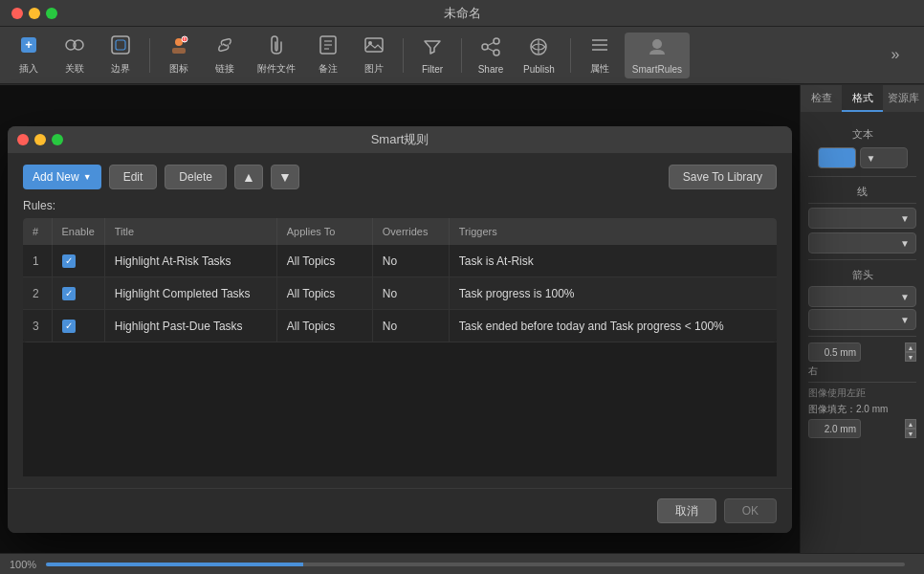 This screenshot has width=924, height=574. Describe the element at coordinates (911, 433) in the screenshot. I see `fill-stepper-down: ▼` at that location.